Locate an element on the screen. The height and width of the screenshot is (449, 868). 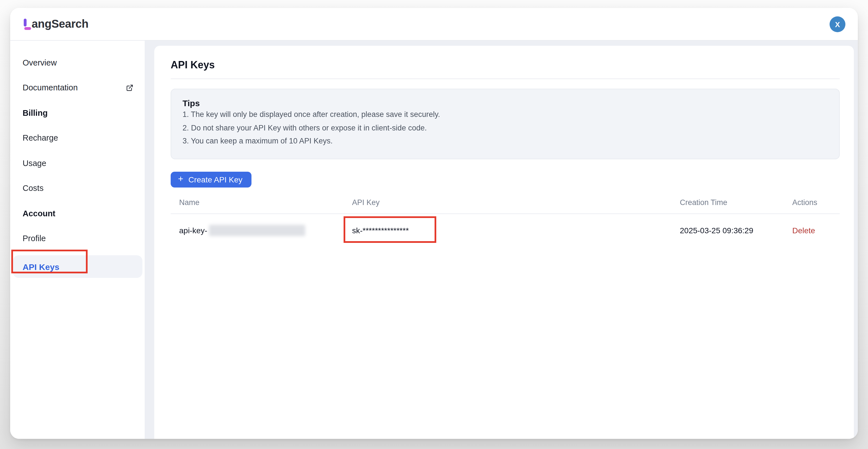
page-title: API Keys is located at coordinates (505, 69).